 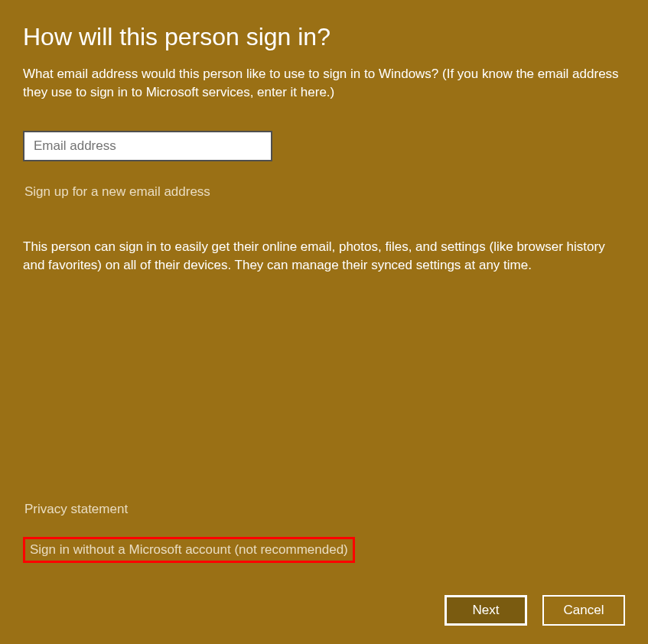 I want to click on privacy-statement-link: Privacy statement, so click(x=77, y=509).